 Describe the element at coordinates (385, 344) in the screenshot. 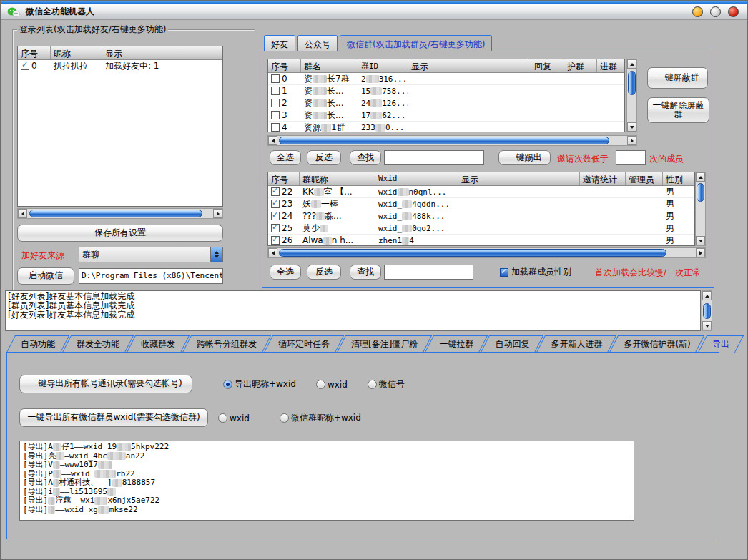

I see `tab-function-5: 清理[备注]僵尸粉` at that location.